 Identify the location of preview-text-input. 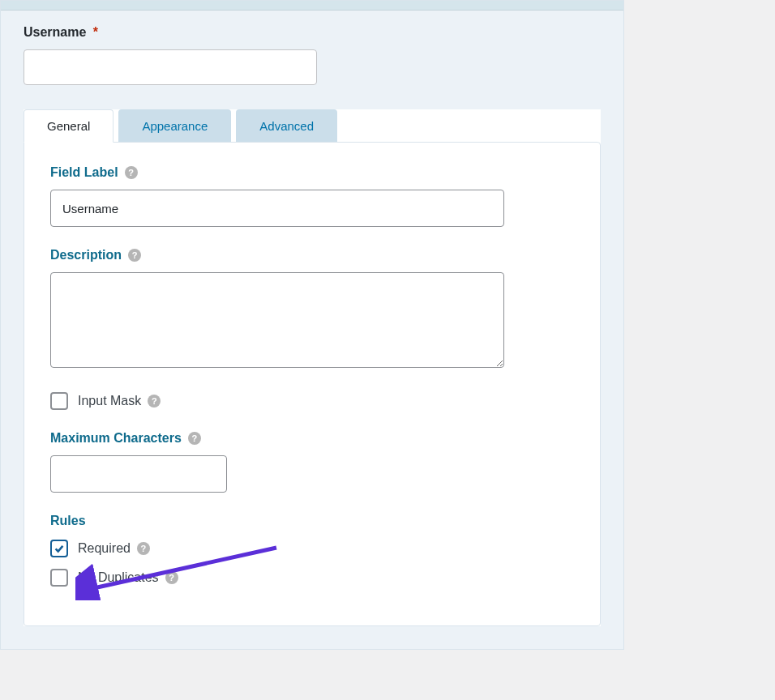
(170, 67).